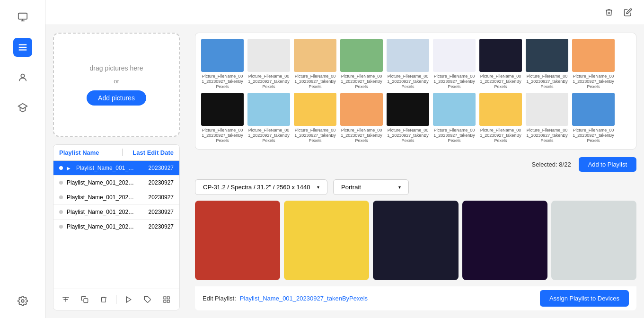 This screenshot has height=318, width=644. Describe the element at coordinates (66, 300) in the screenshot. I see `add-playlist-icon` at that location.